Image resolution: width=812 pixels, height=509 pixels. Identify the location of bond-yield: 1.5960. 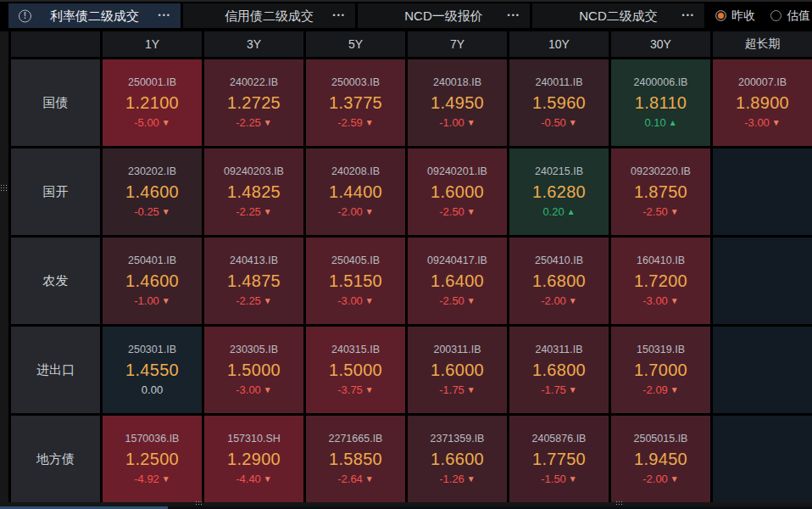
(559, 103).